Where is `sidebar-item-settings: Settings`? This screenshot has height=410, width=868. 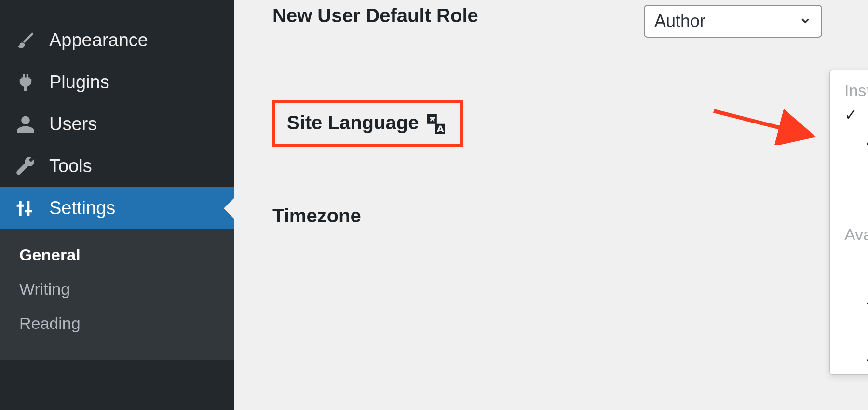 sidebar-item-settings: Settings is located at coordinates (117, 208).